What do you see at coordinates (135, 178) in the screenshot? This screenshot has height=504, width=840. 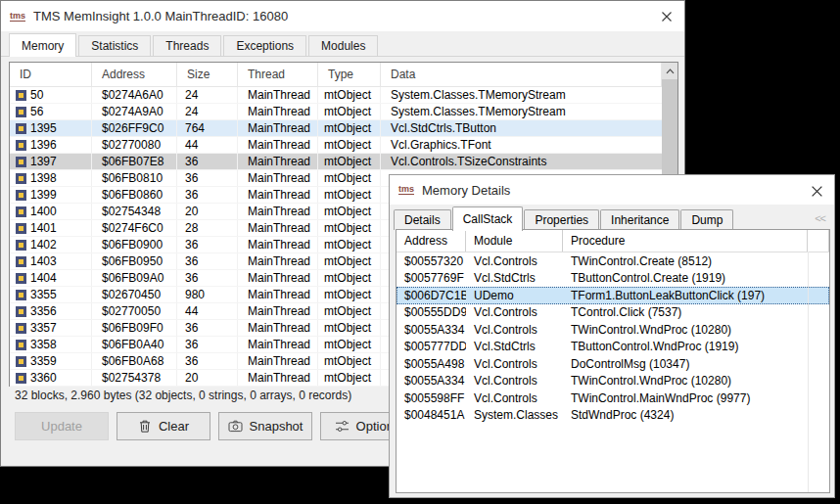 I see `cell-address: $06FB0810` at bounding box center [135, 178].